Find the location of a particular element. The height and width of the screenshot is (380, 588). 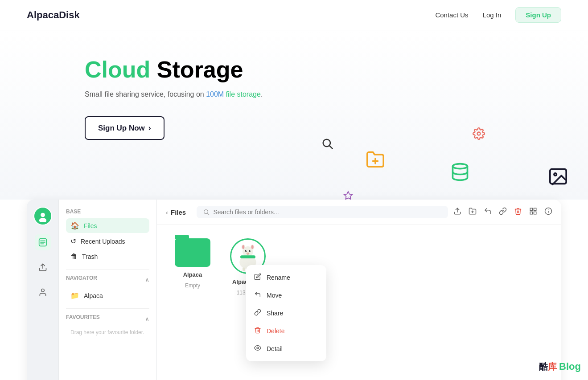

navigator-chevron: ∧ is located at coordinates (147, 280).